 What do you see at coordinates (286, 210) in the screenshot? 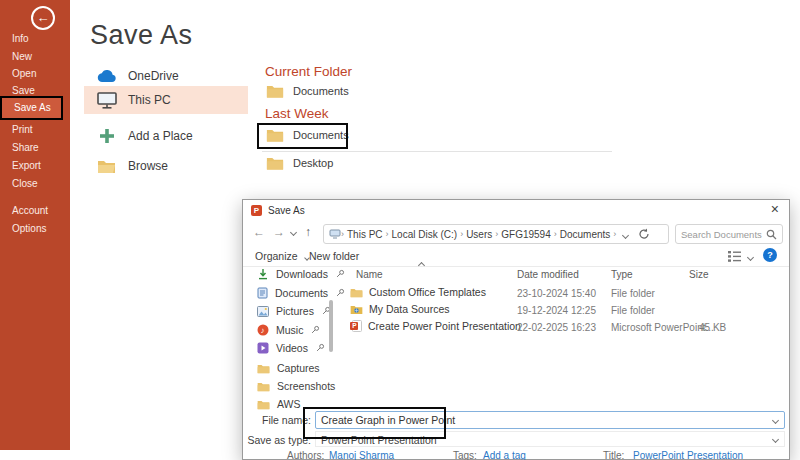
I see `dialog-title: Save As` at bounding box center [286, 210].